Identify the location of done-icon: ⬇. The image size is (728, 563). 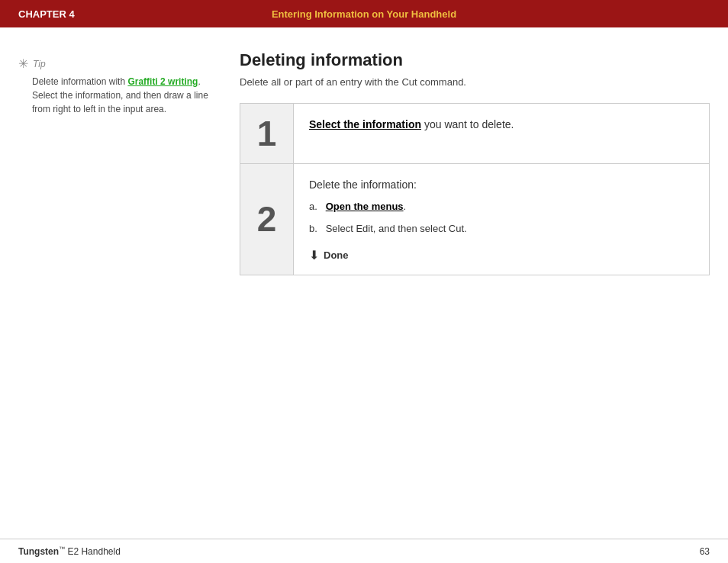
(314, 255).